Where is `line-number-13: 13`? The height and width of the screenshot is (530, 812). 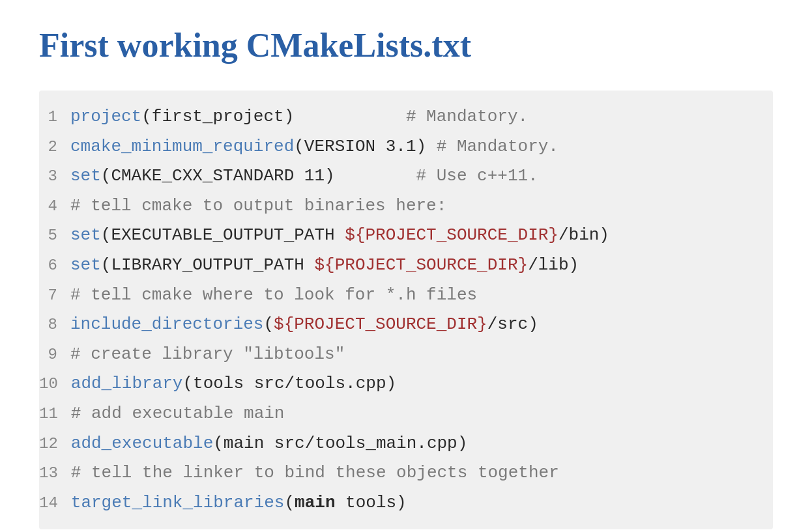 line-number-13: 13 is located at coordinates (55, 473).